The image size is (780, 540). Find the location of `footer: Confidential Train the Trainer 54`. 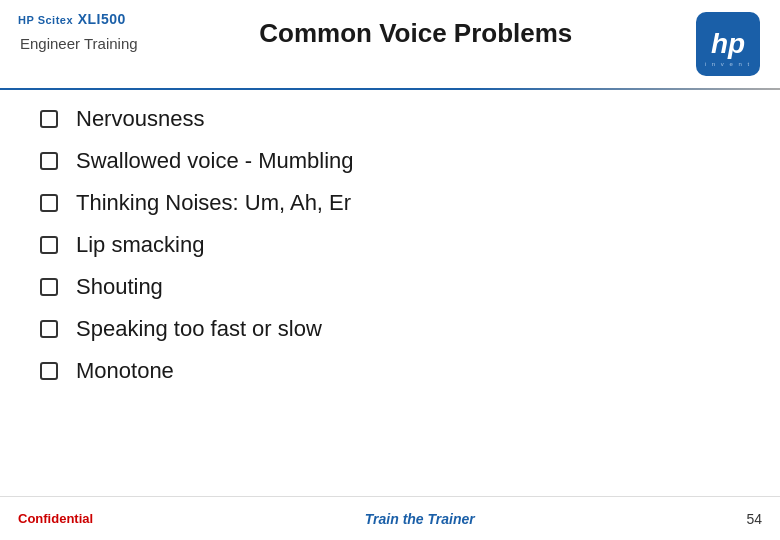

footer: Confidential Train the Trainer 54 is located at coordinates (390, 518).